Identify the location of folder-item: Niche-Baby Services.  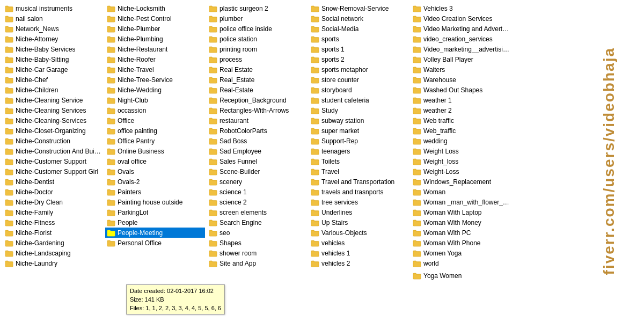
(53, 49).